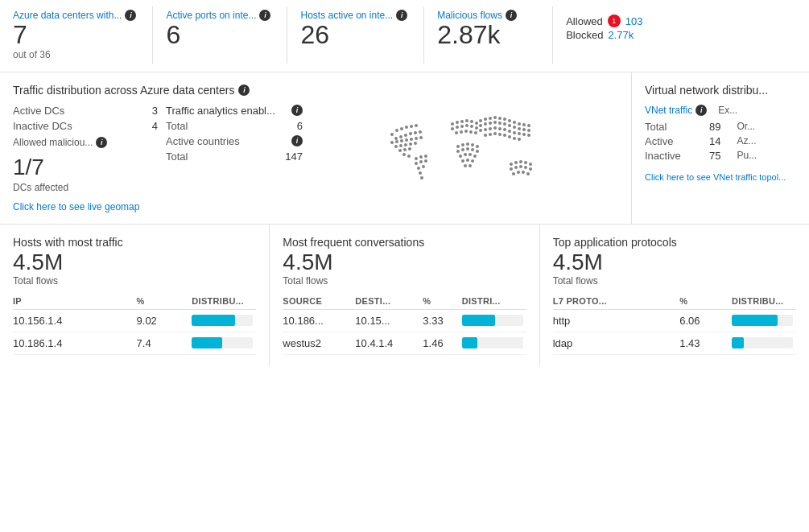 The height and width of the screenshot is (532, 809). I want to click on conv-dest: 10.4.1.4, so click(389, 343).